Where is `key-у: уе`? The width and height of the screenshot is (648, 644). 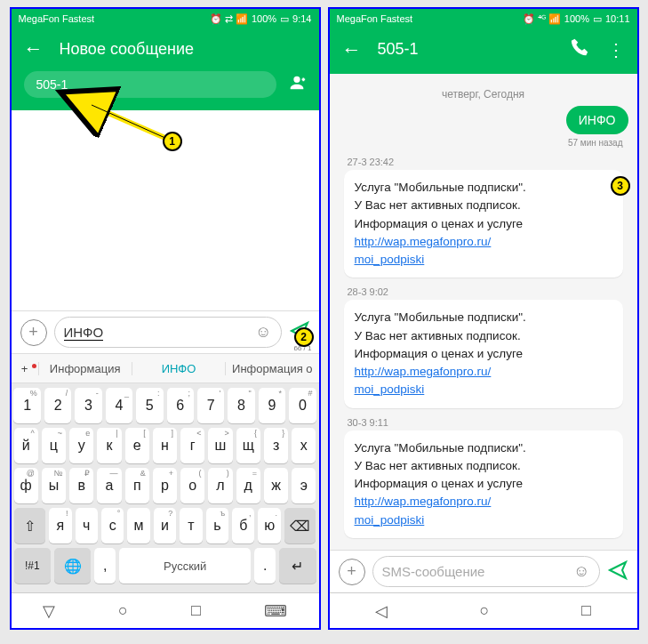
key-у: уе is located at coordinates (82, 446).